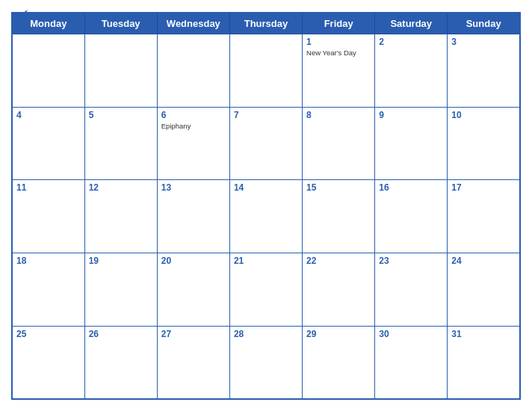 This screenshot has height=411, width=532. Describe the element at coordinates (266, 115) in the screenshot. I see `day-number: 7` at that location.